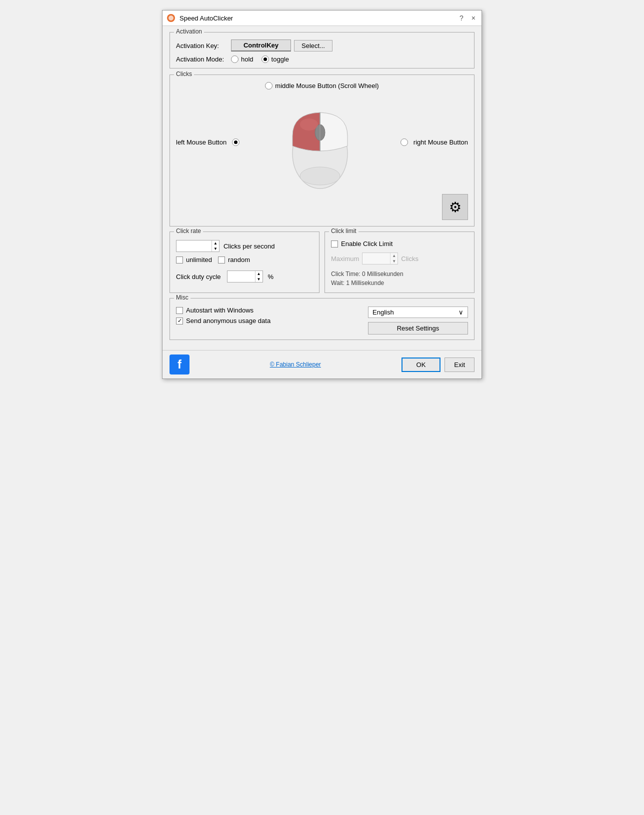  What do you see at coordinates (259, 279) in the screenshot?
I see `duty-cycle-down: ▼` at bounding box center [259, 279].